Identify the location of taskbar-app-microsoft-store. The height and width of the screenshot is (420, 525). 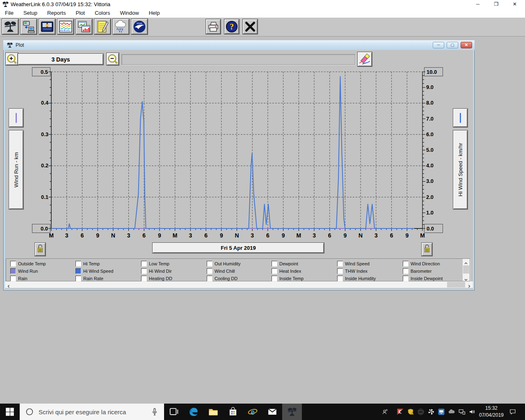
(233, 412).